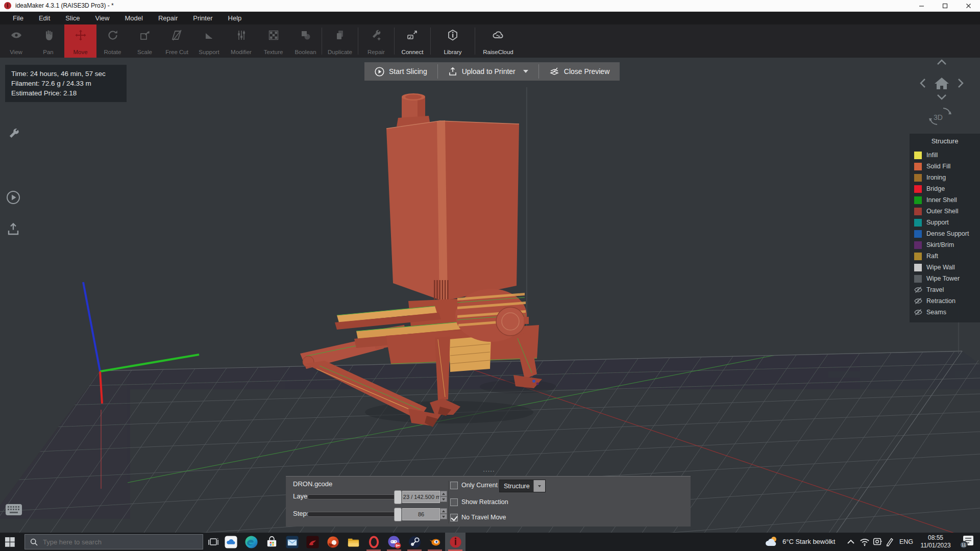 Image resolution: width=980 pixels, height=551 pixels. Describe the element at coordinates (251, 542) in the screenshot. I see `taskbar-app-edge` at that location.